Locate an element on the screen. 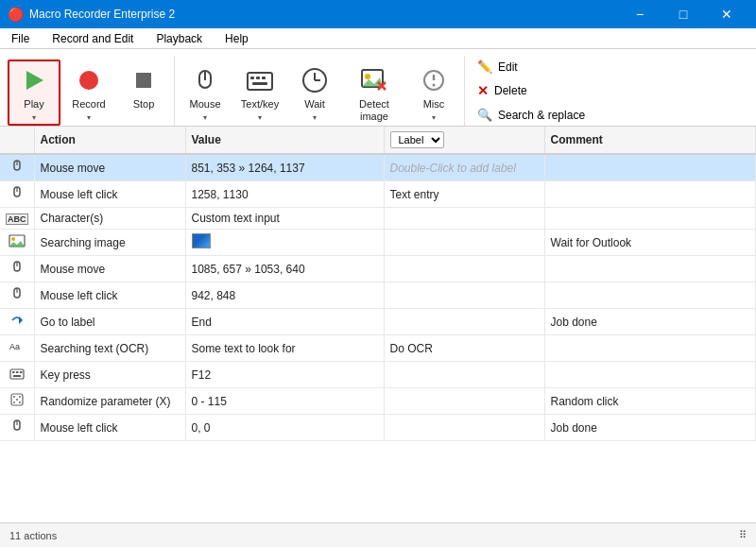  row-action: Go to label is located at coordinates (110, 322).